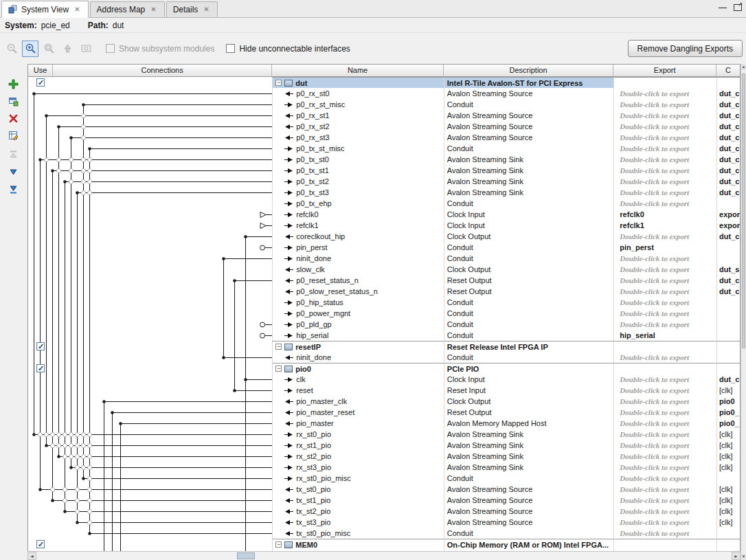  I want to click on name-cell: −MEM0, so click(358, 544).